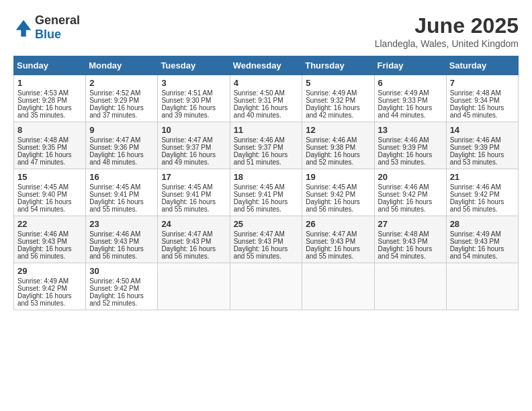  Describe the element at coordinates (339, 240) in the screenshot. I see `day-cell-26: 26 Sunrise: 4:47 AM Sunset: 9:43 PM Dayl…` at that location.